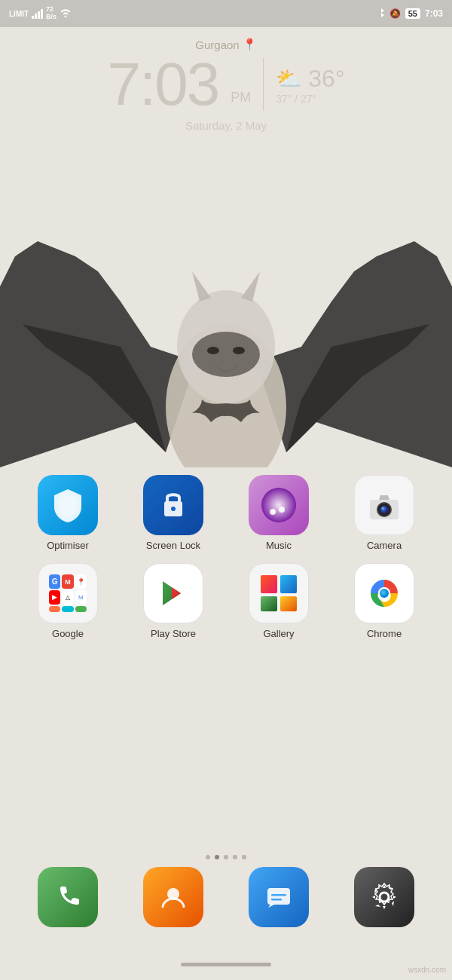 This screenshot has width=452, height=980. I want to click on settings-icon, so click(384, 897).